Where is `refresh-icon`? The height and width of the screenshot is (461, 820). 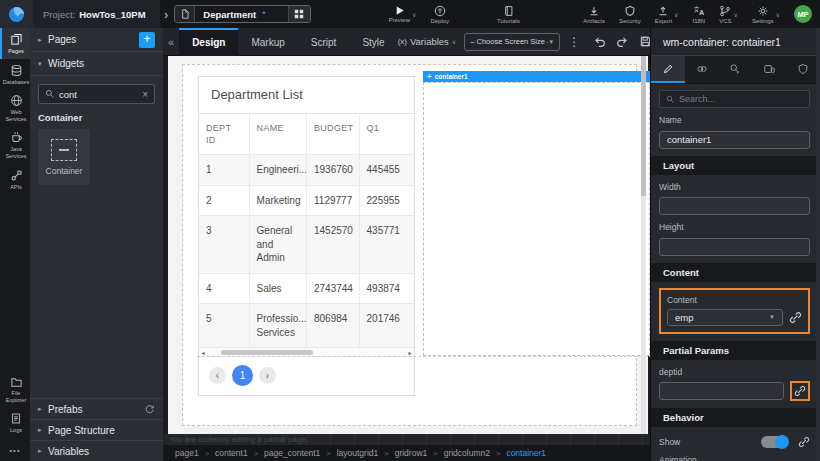
refresh-icon is located at coordinates (150, 410).